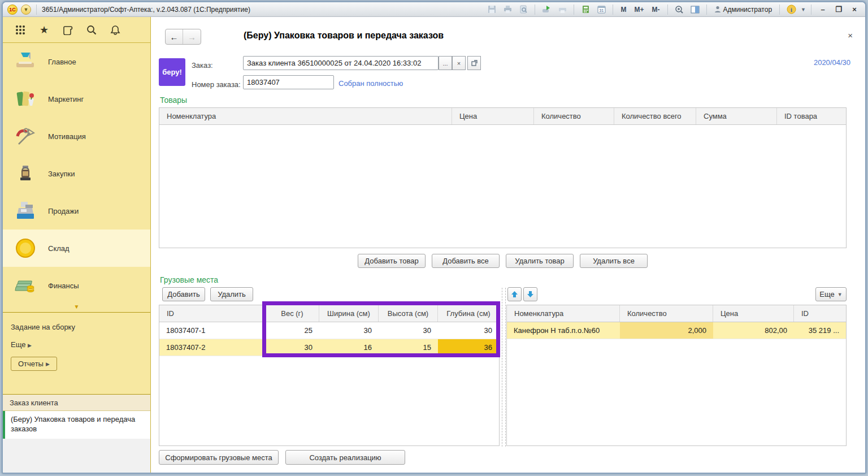 This screenshot has width=868, height=476. Describe the element at coordinates (174, 37) in the screenshot. I see `back-button: ←` at that location.